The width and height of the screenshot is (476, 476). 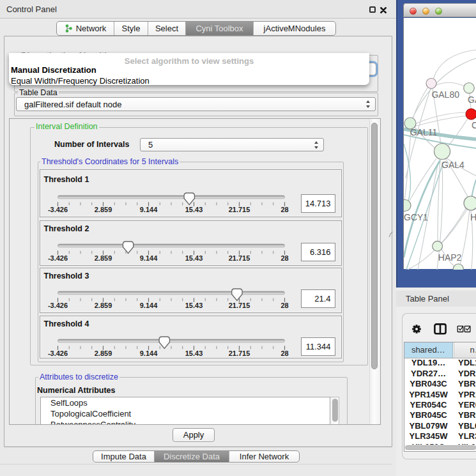 What do you see at coordinates (474, 125) in the screenshot?
I see `svg-text: C` at bounding box center [474, 125].